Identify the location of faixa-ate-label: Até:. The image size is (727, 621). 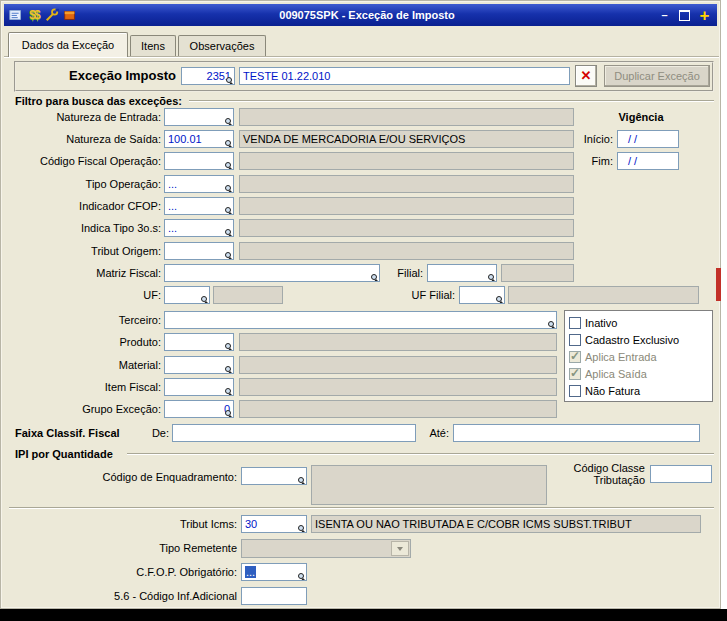
(434, 433).